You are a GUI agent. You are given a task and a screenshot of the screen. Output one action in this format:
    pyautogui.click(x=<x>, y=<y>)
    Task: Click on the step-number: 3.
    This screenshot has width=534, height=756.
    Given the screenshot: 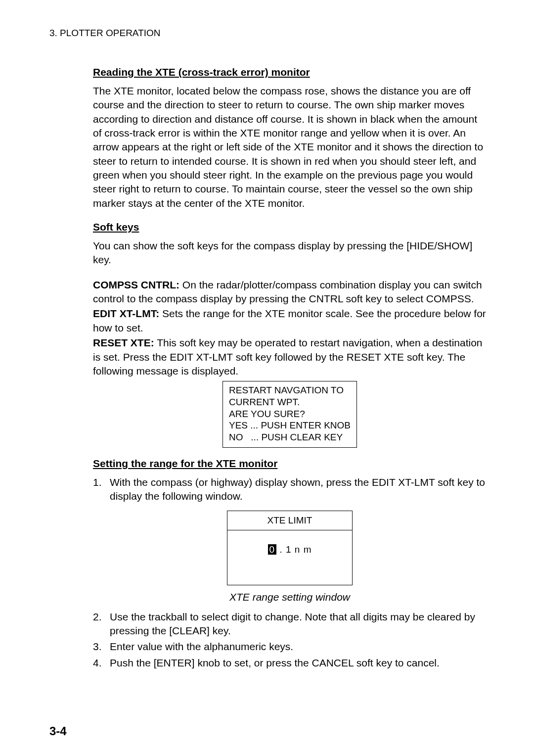 What is the action you would take?
    pyautogui.click(x=101, y=647)
    